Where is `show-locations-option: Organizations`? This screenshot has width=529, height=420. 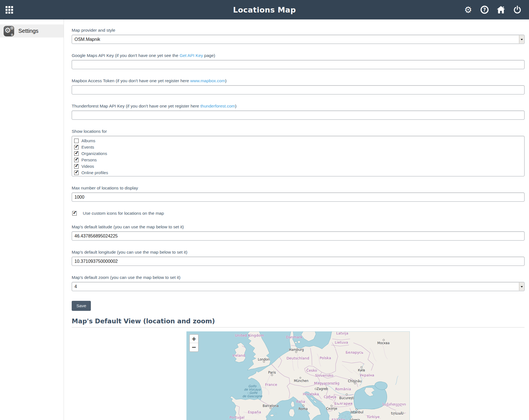 show-locations-option: Organizations is located at coordinates (298, 153).